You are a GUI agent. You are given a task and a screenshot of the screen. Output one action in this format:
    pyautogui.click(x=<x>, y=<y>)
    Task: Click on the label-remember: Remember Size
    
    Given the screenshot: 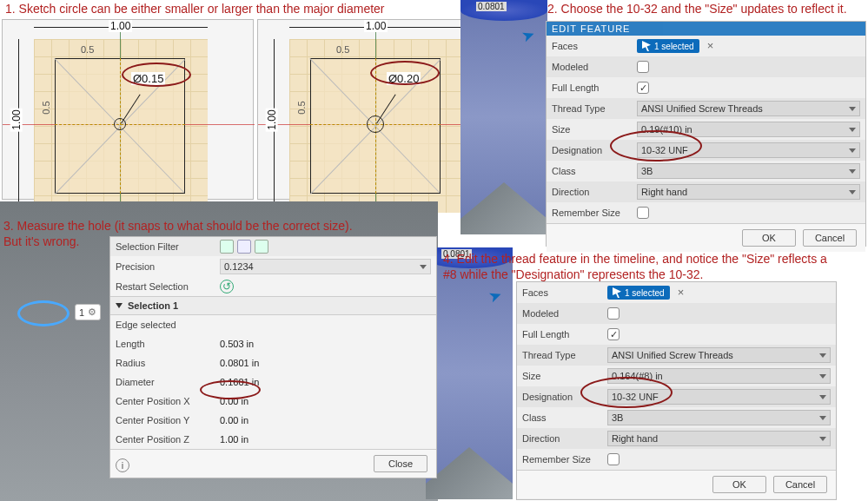 What is the action you would take?
    pyautogui.click(x=565, y=459)
    